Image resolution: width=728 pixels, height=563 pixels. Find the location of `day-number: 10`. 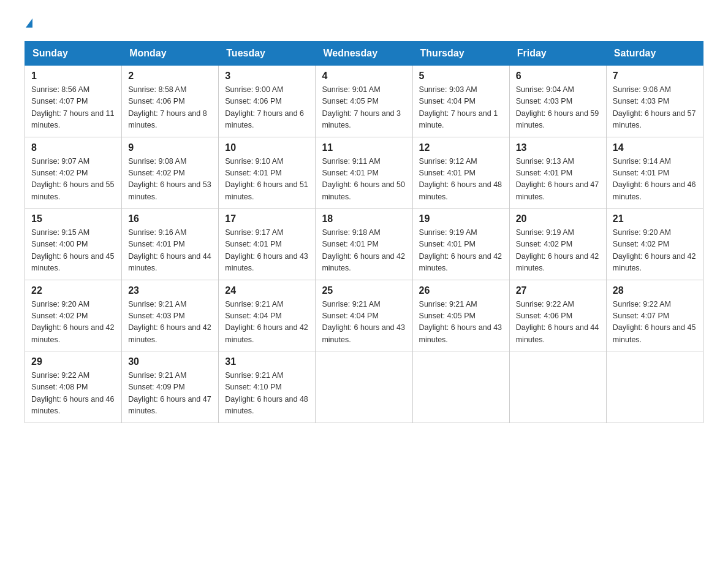

day-number: 10 is located at coordinates (267, 148).